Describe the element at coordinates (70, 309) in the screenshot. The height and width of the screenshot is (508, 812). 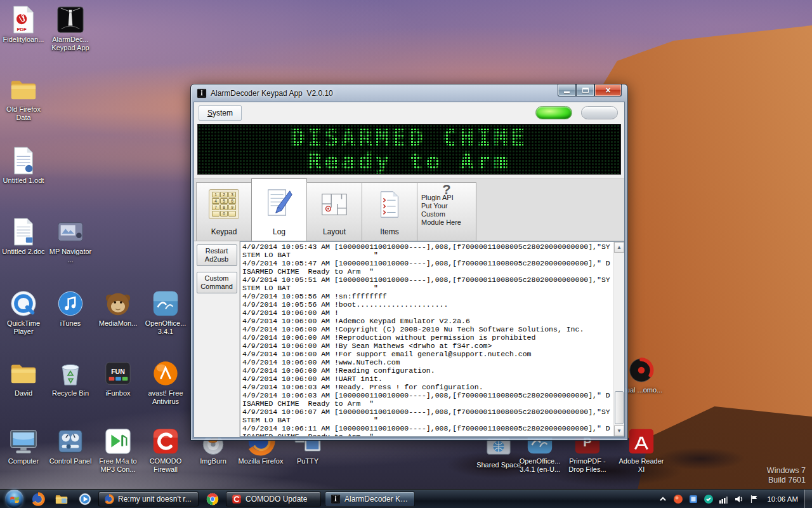
I see `desktop-icon: iTunes` at that location.